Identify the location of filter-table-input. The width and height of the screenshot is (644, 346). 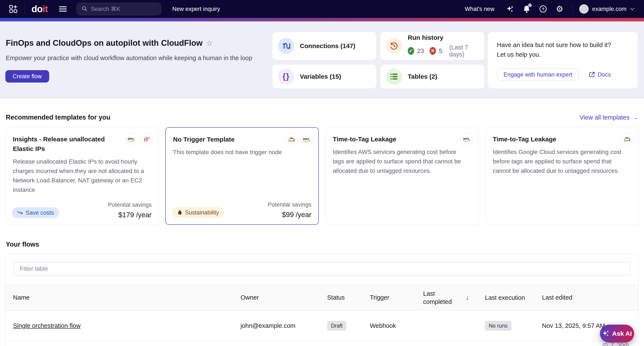
(322, 269).